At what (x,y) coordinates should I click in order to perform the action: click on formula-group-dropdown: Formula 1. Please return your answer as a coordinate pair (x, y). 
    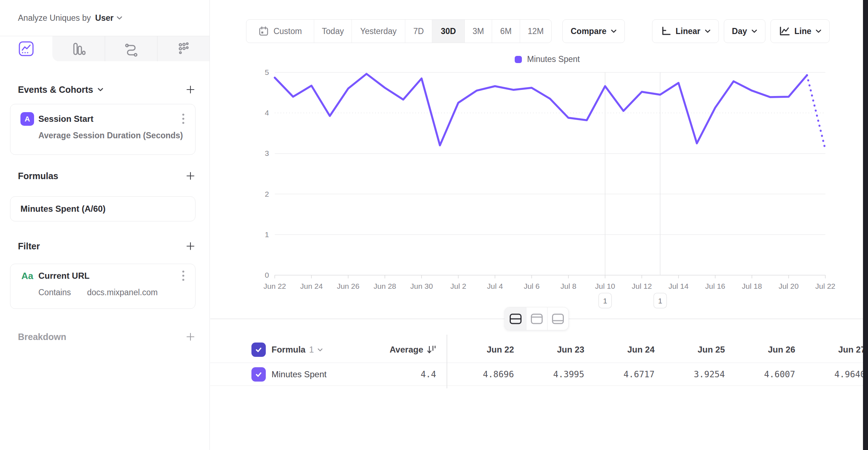
    Looking at the image, I should click on (297, 350).